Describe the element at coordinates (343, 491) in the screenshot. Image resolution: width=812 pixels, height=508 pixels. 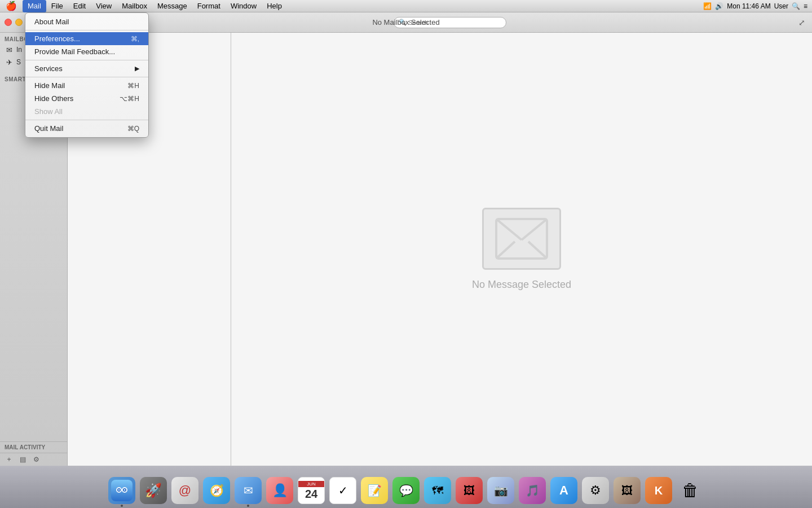
I see `reminders-icon: ✓` at that location.